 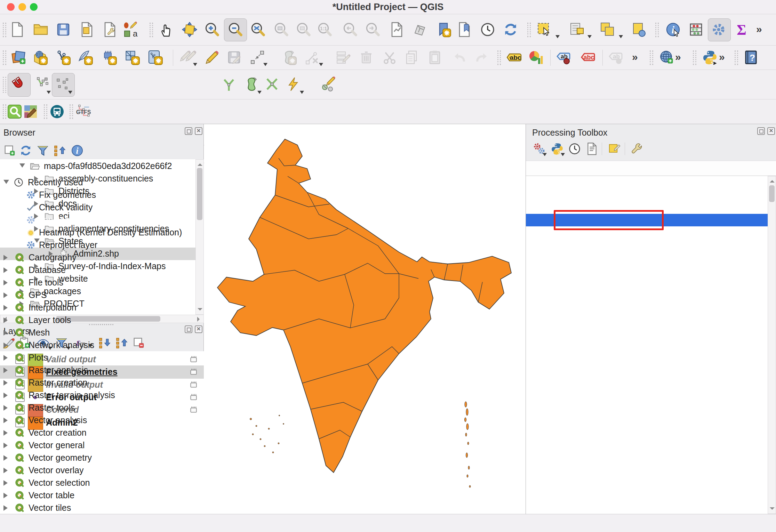 What do you see at coordinates (696, 30) in the screenshot?
I see `statistical-summary-icon` at bounding box center [696, 30].